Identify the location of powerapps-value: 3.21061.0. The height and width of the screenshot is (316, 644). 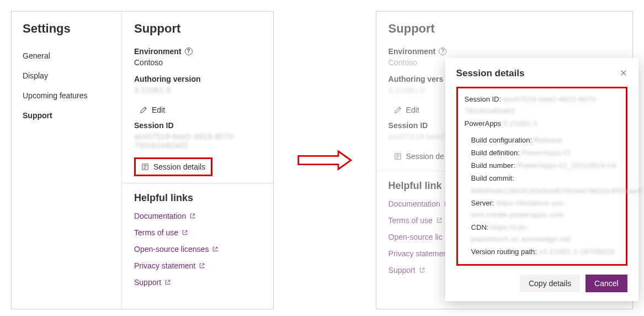
(520, 124).